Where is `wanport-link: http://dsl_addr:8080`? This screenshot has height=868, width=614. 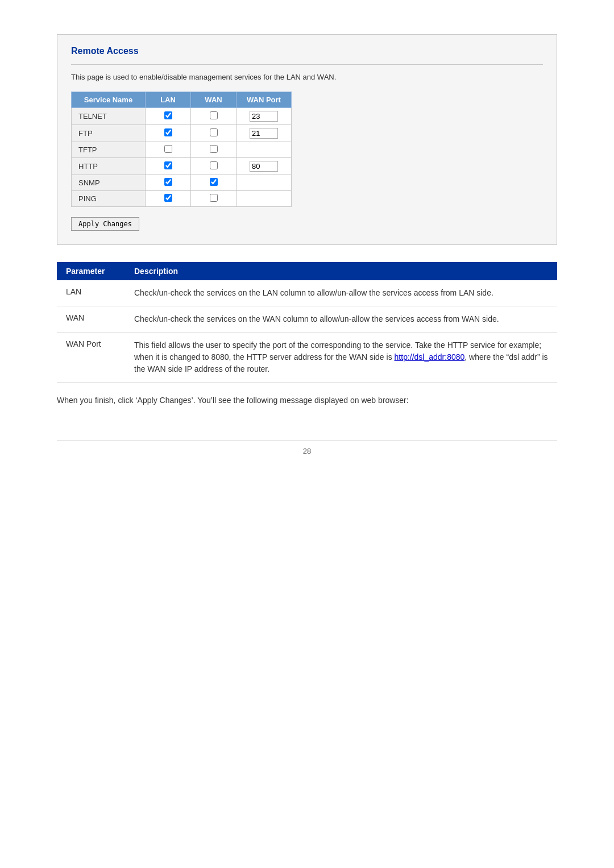 wanport-link: http://dsl_addr:8080 is located at coordinates (430, 357).